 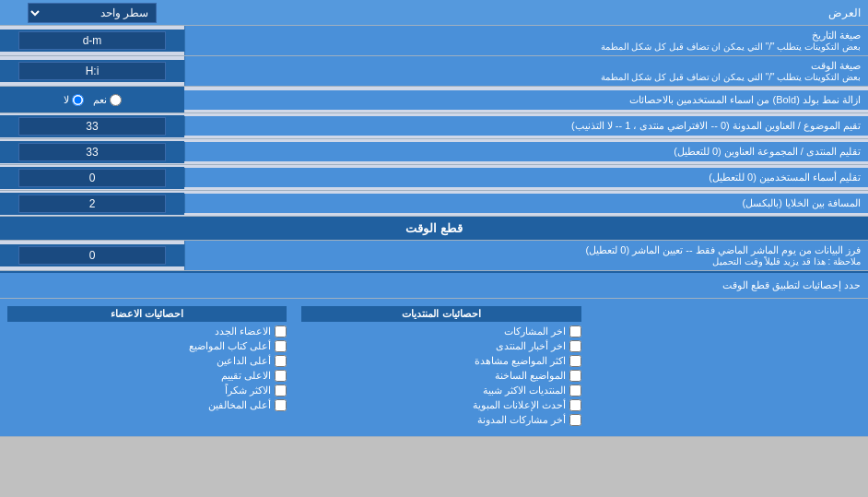 What do you see at coordinates (107, 100) in the screenshot?
I see `bold-yes-label: نعم` at bounding box center [107, 100].